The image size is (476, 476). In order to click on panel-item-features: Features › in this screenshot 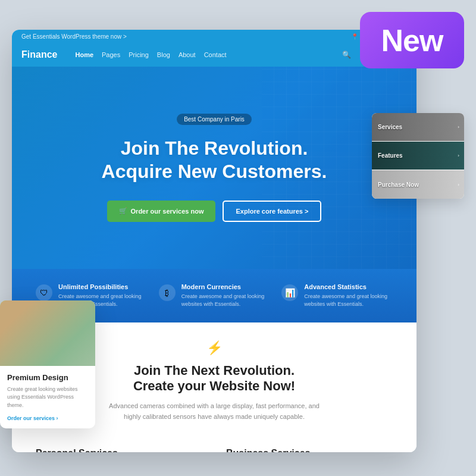, I will do `click(418, 156)`.